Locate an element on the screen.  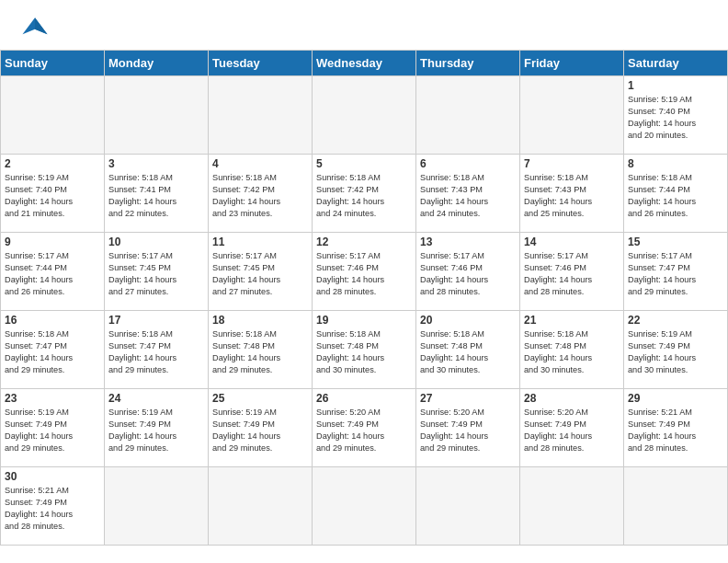
day-of-week-header: Wednesday is located at coordinates (364, 63).